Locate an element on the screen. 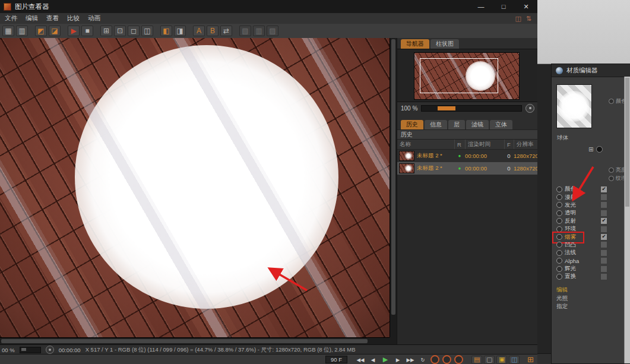 This screenshot has width=630, height=364. menu-view: 查看 is located at coordinates (52, 18).